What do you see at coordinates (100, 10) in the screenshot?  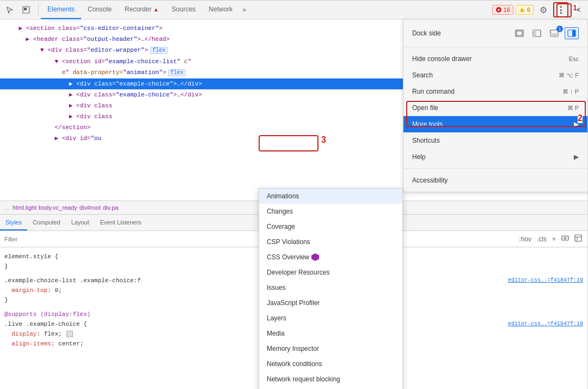 I see `tab-console: Console` at bounding box center [100, 10].